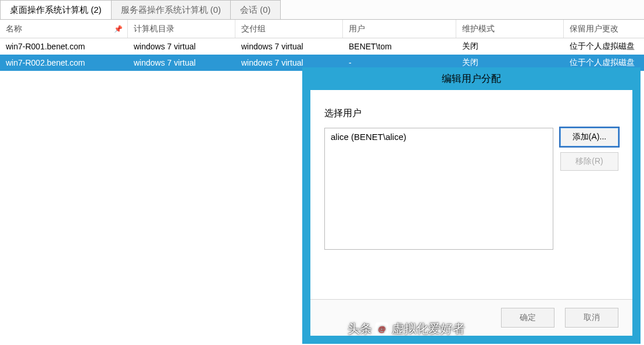 This screenshot has height=345, width=644. I want to click on tab-sessions: 会话 (0), so click(256, 9).